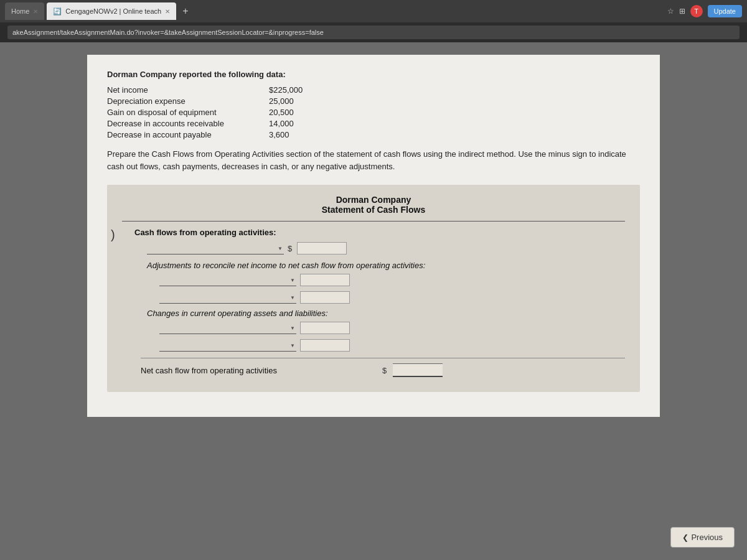 The width and height of the screenshot is (747, 560). Describe the element at coordinates (259, 371) in the screenshot. I see `net-cash-label: Net cash flow from operating activities` at that location.